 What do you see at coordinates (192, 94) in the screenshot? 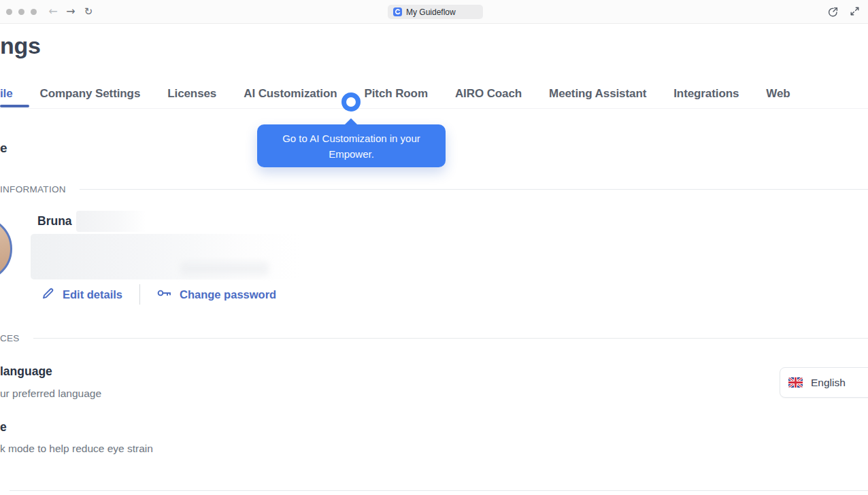
I see `tab-licenses: Licenses` at bounding box center [192, 94].